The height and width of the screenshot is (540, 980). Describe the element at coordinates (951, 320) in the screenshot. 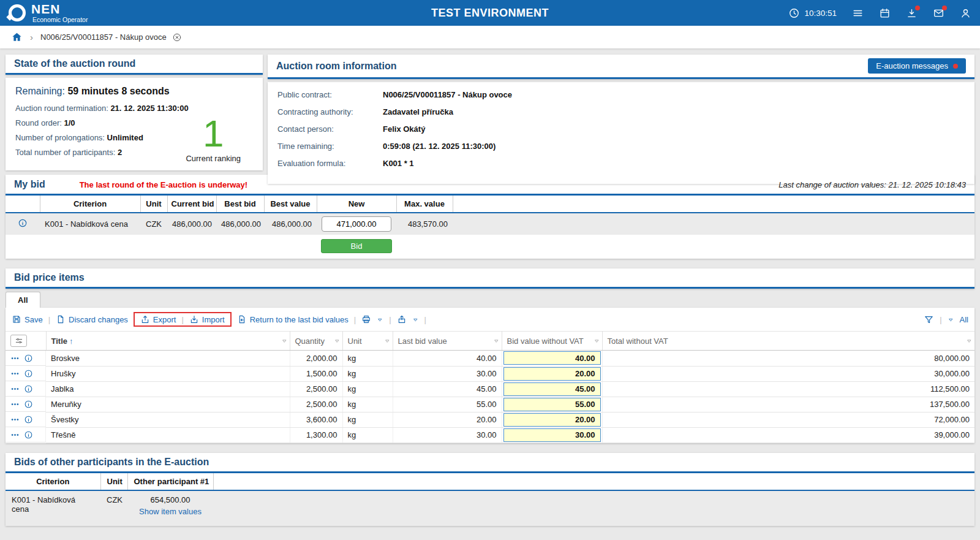

I see `filter-all-caret-icon` at that location.